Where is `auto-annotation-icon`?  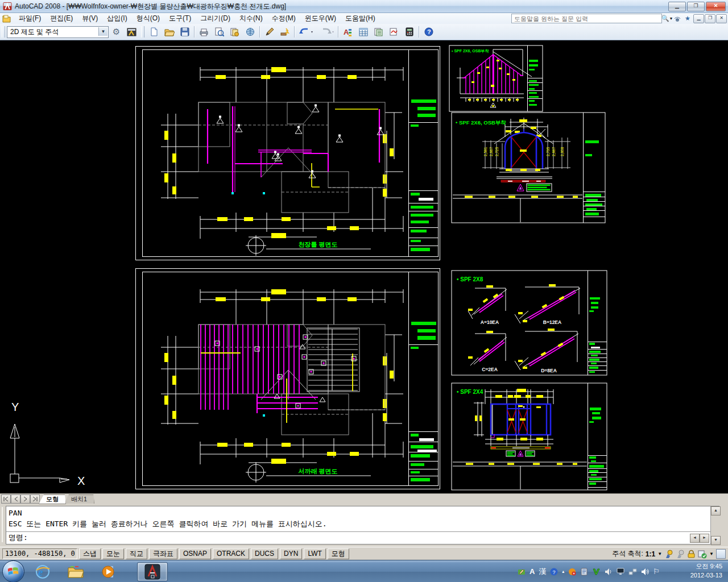
auto-annotation-icon is located at coordinates (680, 554).